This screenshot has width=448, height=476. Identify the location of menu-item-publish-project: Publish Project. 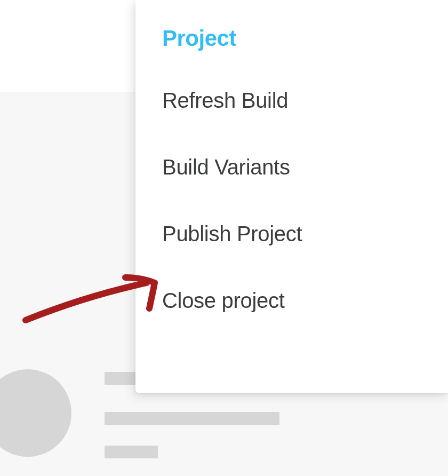
(292, 234).